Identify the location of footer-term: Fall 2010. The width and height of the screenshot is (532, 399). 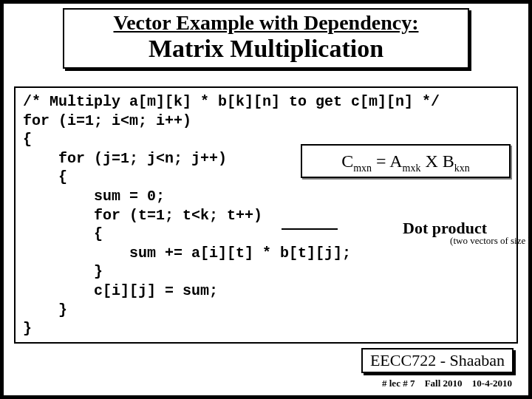
(443, 383).